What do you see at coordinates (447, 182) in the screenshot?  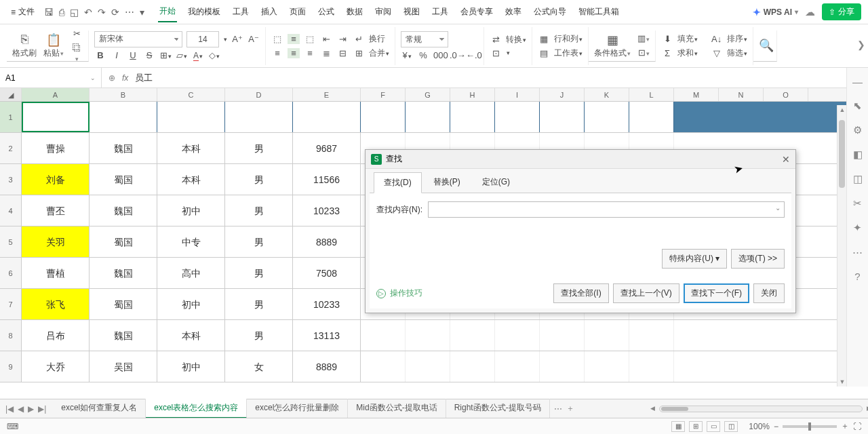 I see `dialog-tab-1: 替换(P)` at bounding box center [447, 182].